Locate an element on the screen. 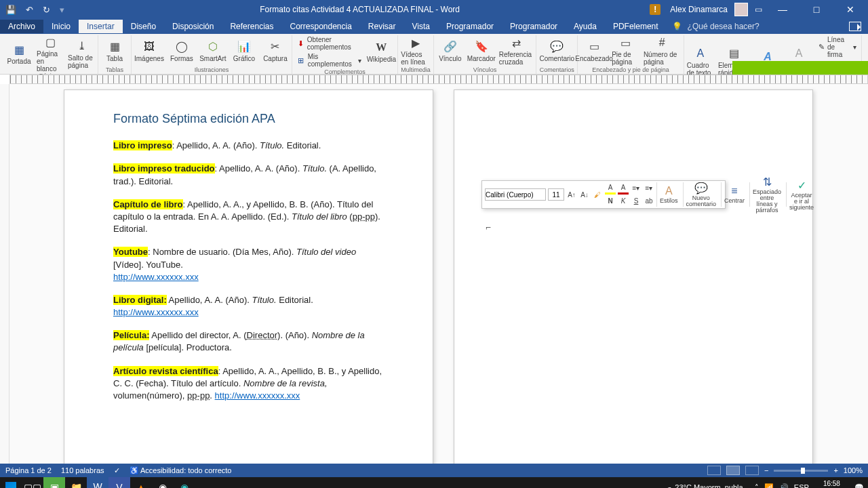 This screenshot has width=868, height=488. clock: 16:5821-04-2023 is located at coordinates (831, 484).